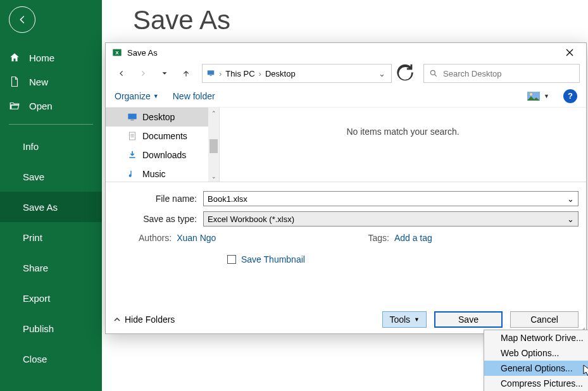 This screenshot has height=391, width=588. What do you see at coordinates (41, 106) in the screenshot?
I see `nav-label: Open` at bounding box center [41, 106].